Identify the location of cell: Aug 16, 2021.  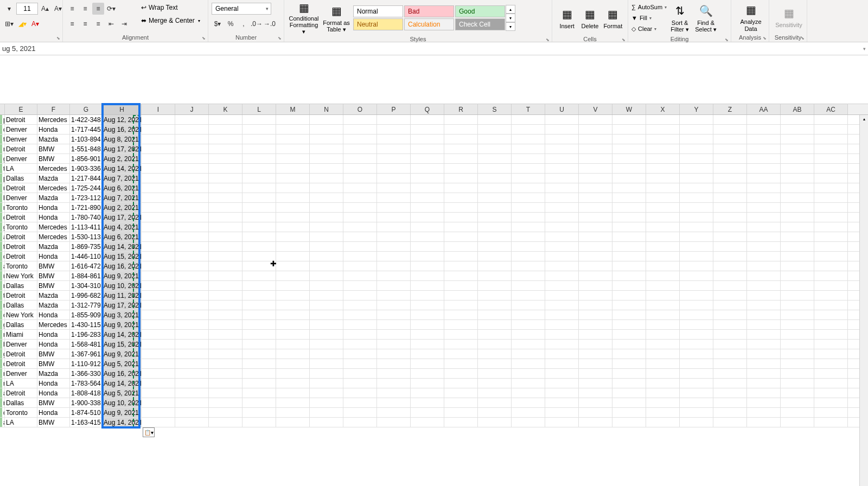
(122, 373).